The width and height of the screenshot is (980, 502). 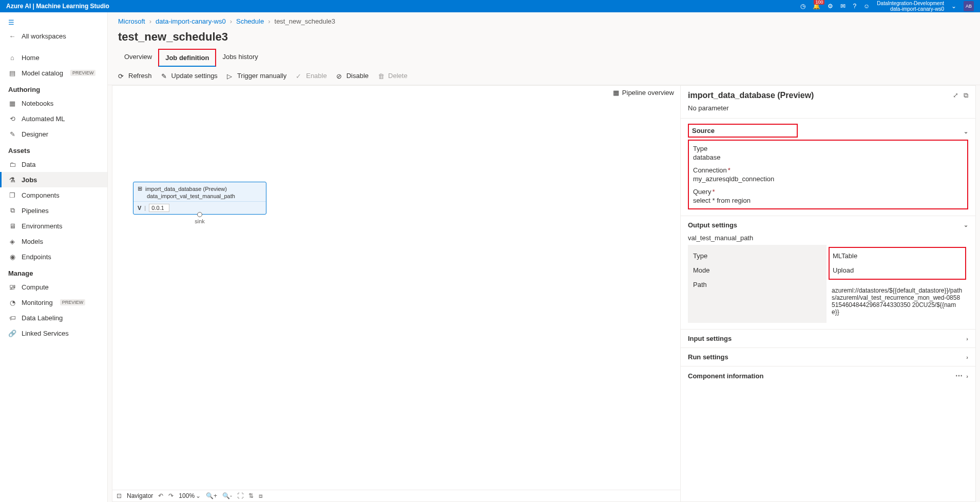 What do you see at coordinates (240, 496) in the screenshot?
I see `fit-icon: ⛶` at bounding box center [240, 496].